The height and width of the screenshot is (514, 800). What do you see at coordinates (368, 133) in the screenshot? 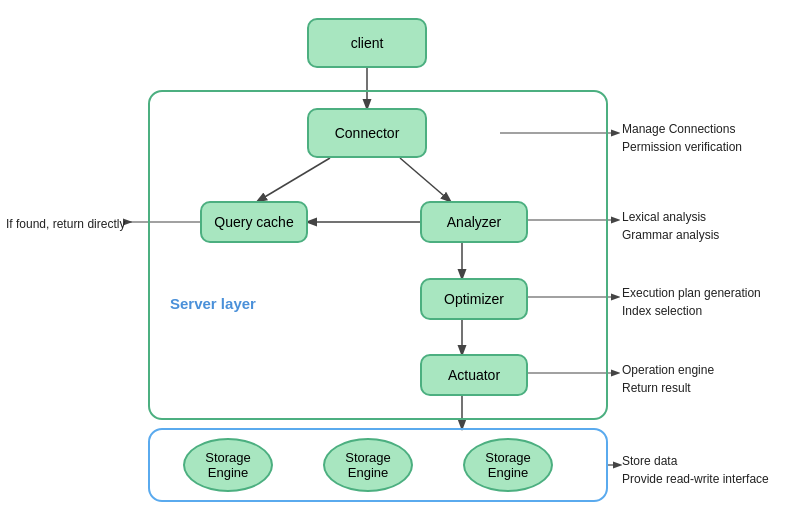
I see `connector-label: Connector` at bounding box center [368, 133].